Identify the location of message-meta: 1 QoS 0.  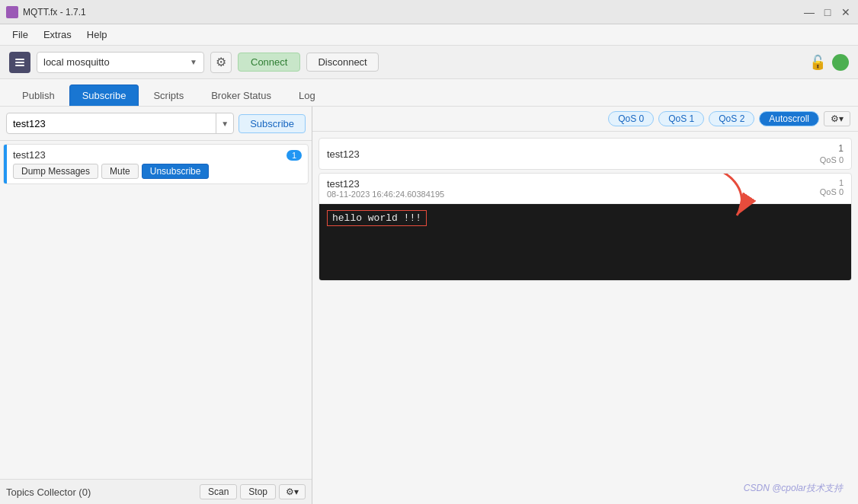
(832, 154).